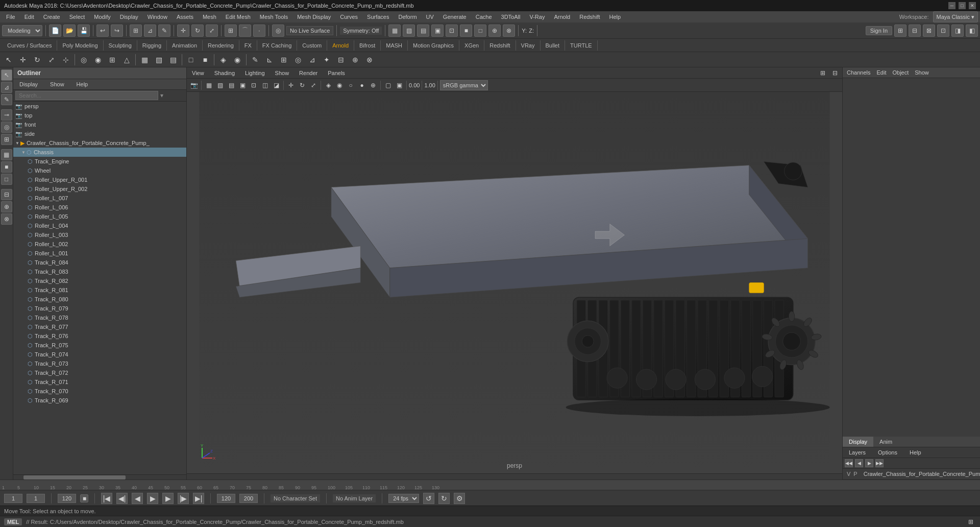 This screenshot has height=527, width=980. I want to click on vp-colorspace-dropdown: sRGB gamma, so click(464, 85).